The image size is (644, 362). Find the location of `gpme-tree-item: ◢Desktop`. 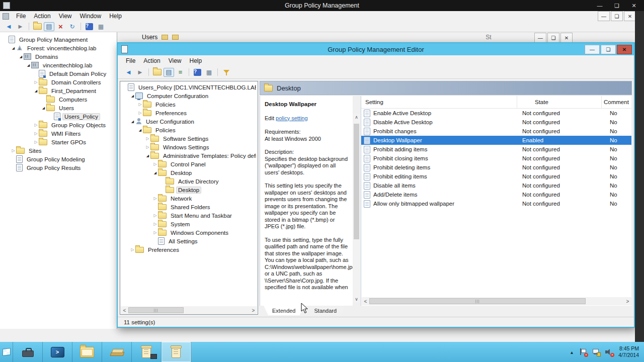

gpme-tree-item: ◢Desktop is located at coordinates (189, 173).